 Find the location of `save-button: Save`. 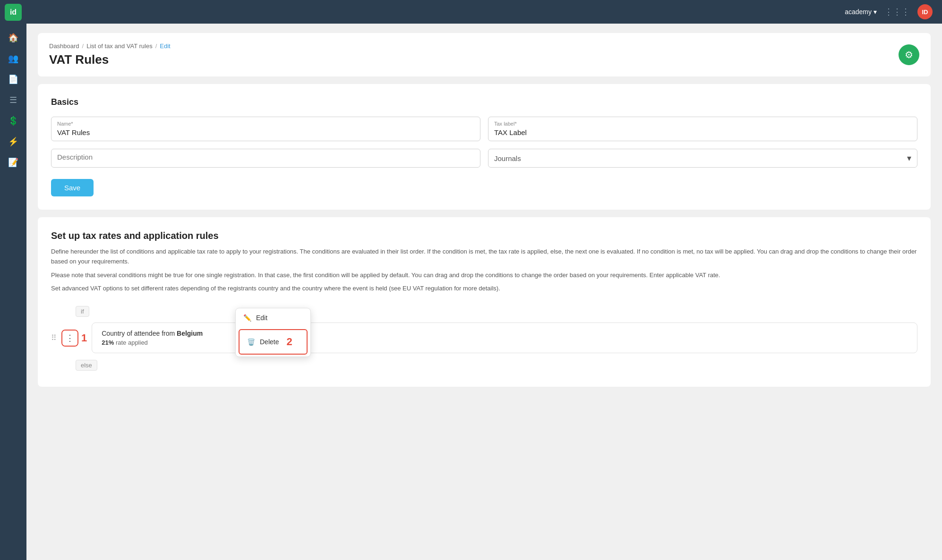

save-button: Save is located at coordinates (72, 188).